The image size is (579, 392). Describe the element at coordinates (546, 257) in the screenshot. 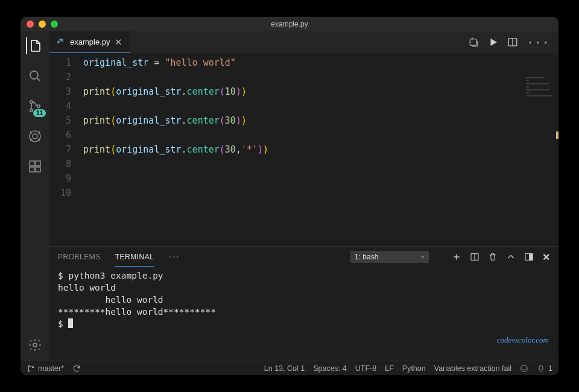

I see `close-panel-icon: ✕` at that location.